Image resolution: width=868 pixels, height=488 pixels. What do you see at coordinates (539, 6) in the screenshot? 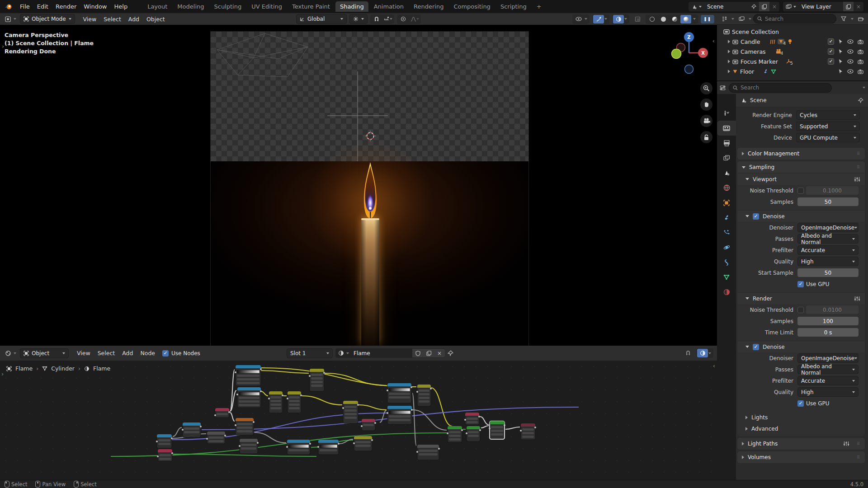
I see `add-workspace-button: +` at bounding box center [539, 6].